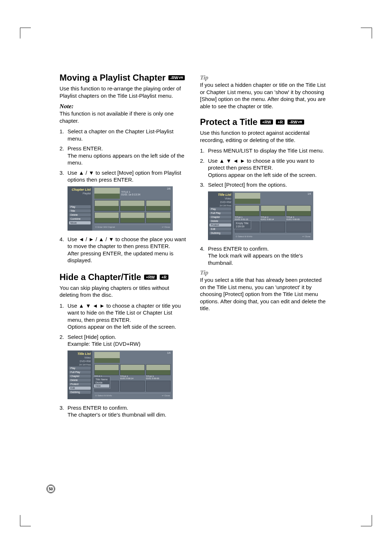  I want to click on mock-side-header: Chapter List, so click(80, 190).